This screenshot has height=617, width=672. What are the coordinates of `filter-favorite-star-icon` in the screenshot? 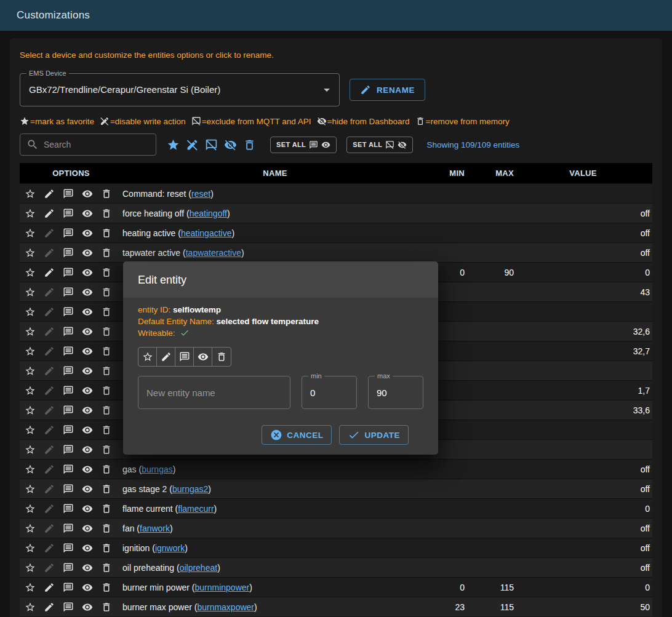 It's located at (174, 145).